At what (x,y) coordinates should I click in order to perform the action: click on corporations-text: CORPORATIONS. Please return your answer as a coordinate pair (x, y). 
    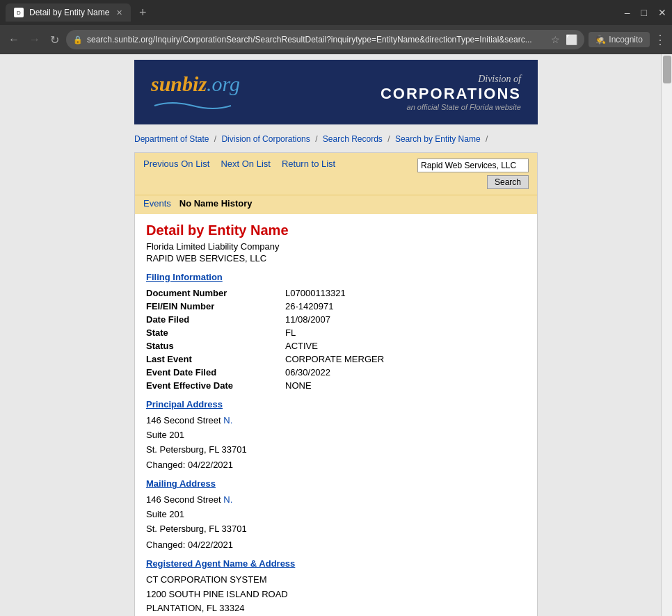
    Looking at the image, I should click on (451, 94).